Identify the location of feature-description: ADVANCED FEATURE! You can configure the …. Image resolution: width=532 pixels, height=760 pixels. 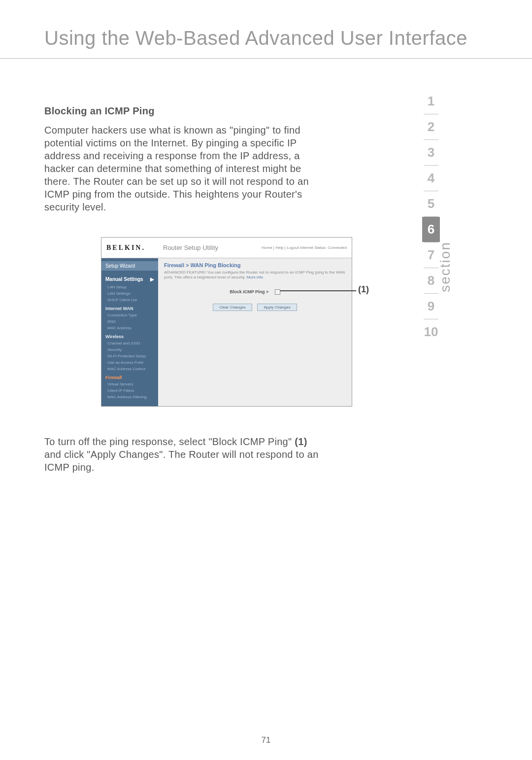
(255, 275).